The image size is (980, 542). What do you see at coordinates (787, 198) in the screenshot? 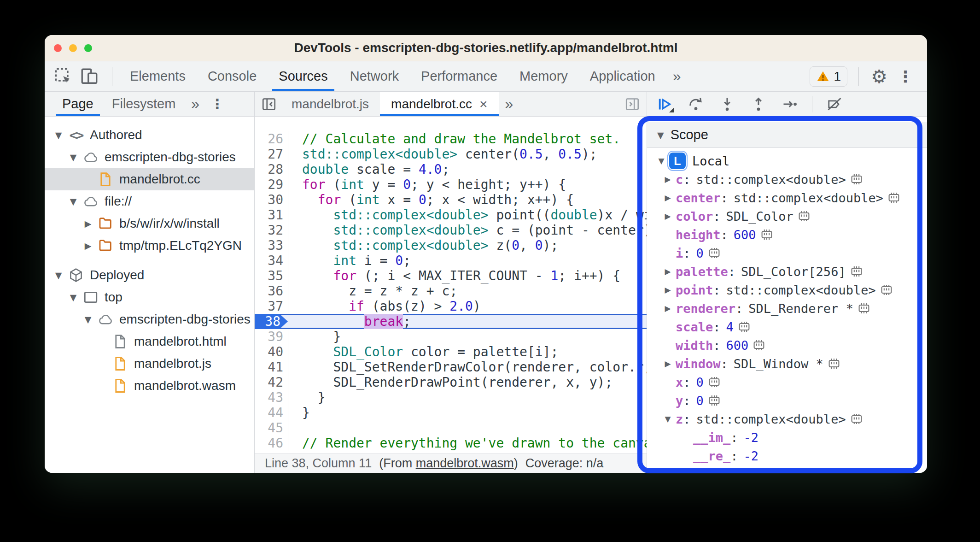
I see `scope-variable-center: ▶center:std::complex<double>` at bounding box center [787, 198].